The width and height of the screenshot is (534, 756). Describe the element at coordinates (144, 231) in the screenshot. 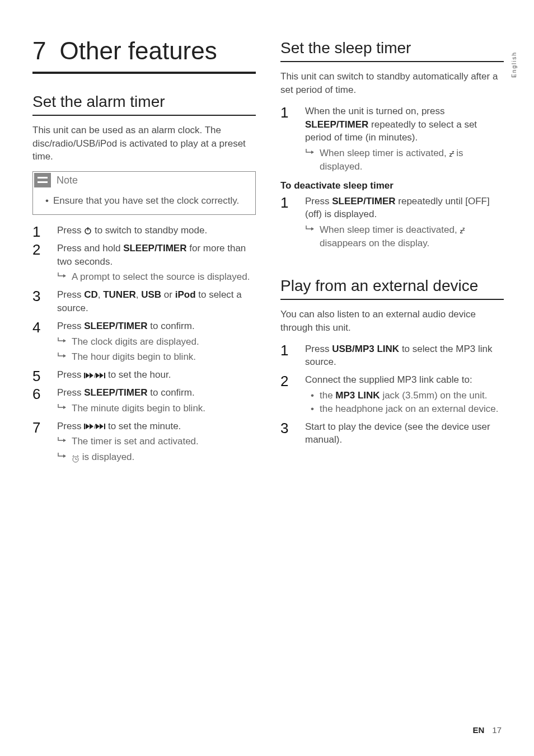

I see `step-item: Press to switch to standby mode.` at that location.